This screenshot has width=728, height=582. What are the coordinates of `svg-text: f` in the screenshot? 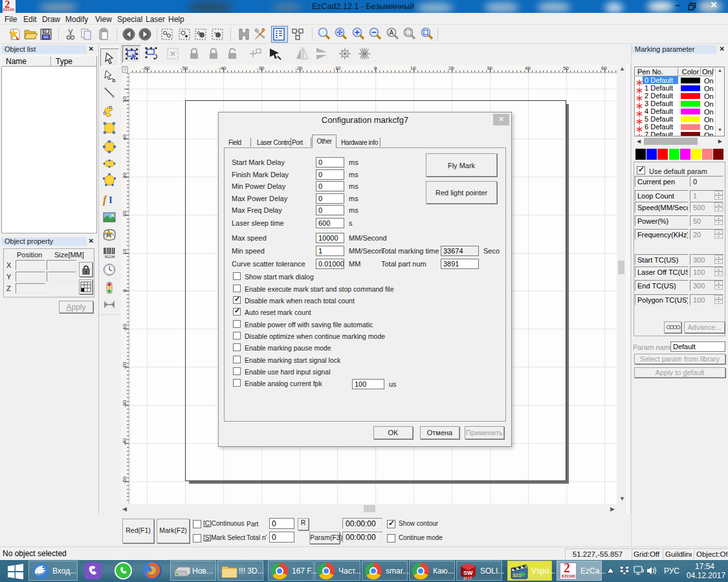 It's located at (105, 199).